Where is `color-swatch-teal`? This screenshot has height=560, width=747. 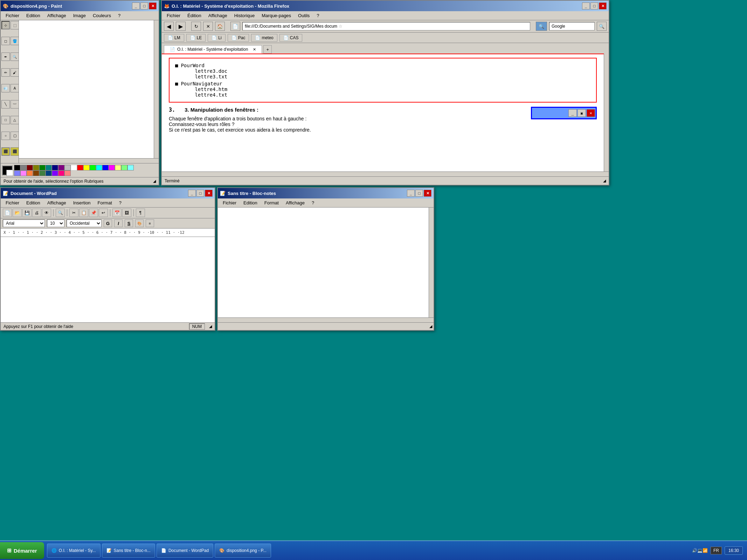
color-swatch-teal is located at coordinates (49, 168).